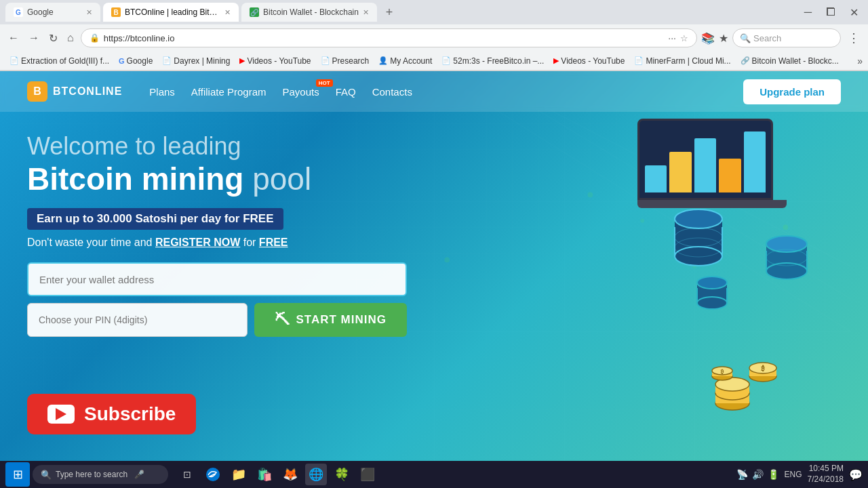 This screenshot has height=488, width=868. Describe the element at coordinates (277, 474) in the screenshot. I see `taskbar-icons: ⊡ 📁 🛍️ 🦊 🌐 🍀 ⬛` at that location.